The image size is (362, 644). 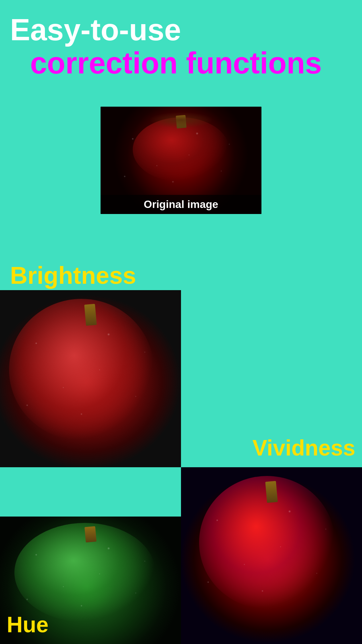 I want to click on original-image-label: Original image, so click(x=181, y=205).